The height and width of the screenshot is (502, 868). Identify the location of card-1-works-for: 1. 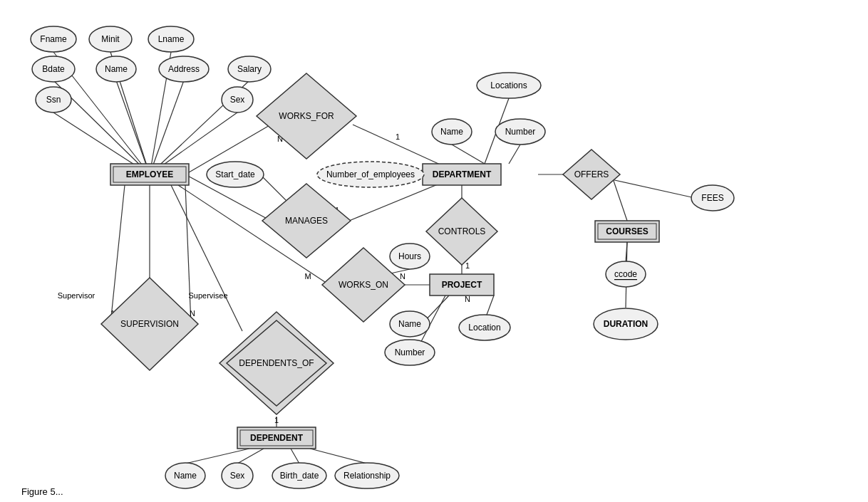
(398, 137).